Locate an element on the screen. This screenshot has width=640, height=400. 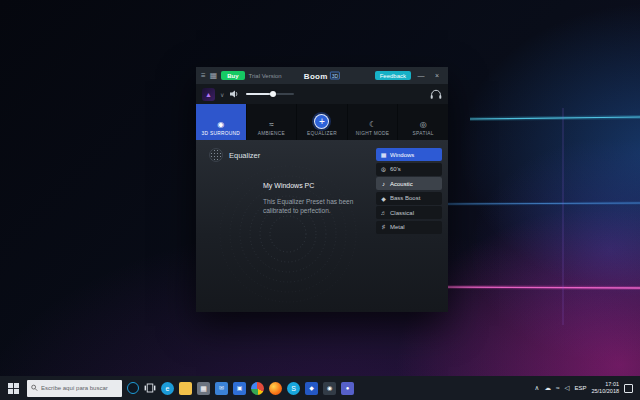
brand-3d-badge: 3D is located at coordinates (335, 76).